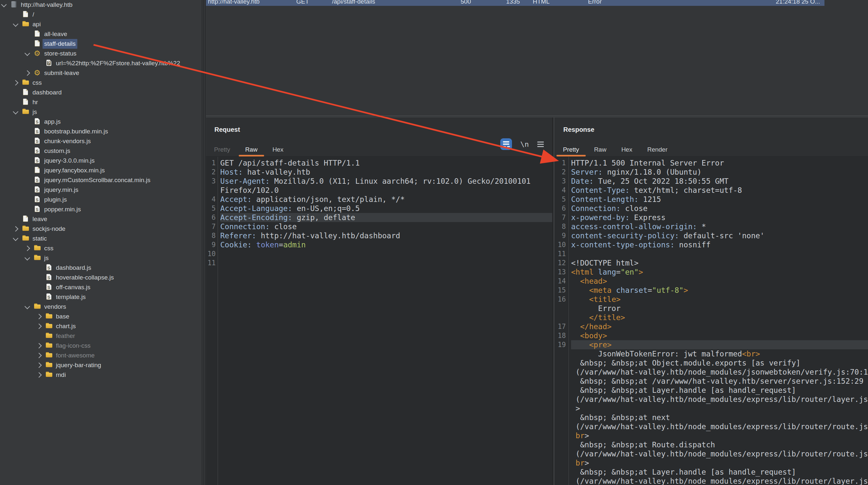  What do you see at coordinates (100, 209) in the screenshot?
I see `tree-item-popper-min-js: popper.min.js` at bounding box center [100, 209].